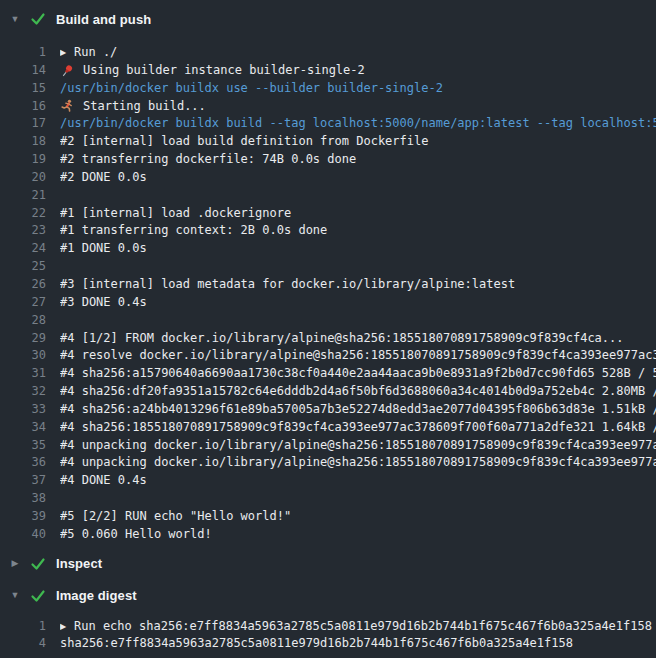 The width and height of the screenshot is (656, 658). What do you see at coordinates (23, 89) in the screenshot?
I see `line-number: 15` at bounding box center [23, 89].